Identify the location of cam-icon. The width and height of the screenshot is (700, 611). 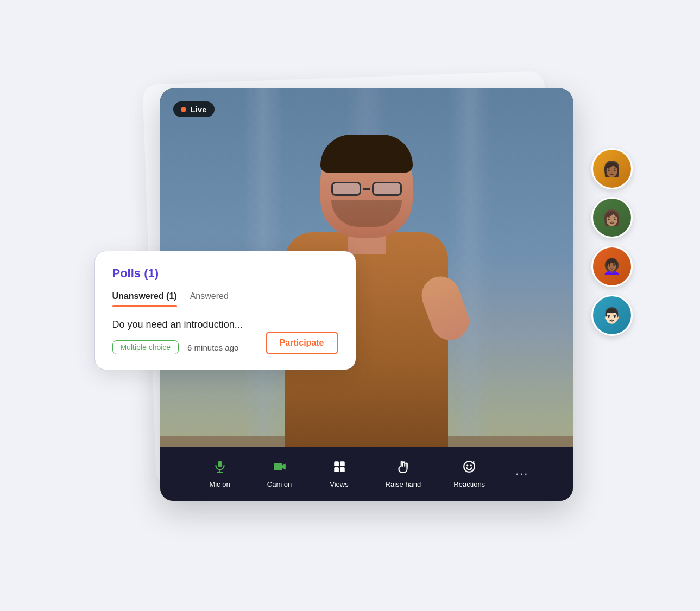
(280, 468).